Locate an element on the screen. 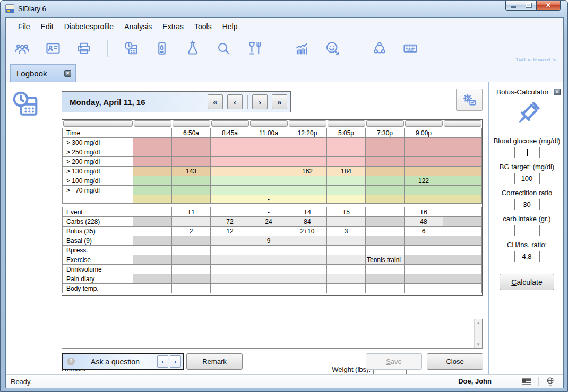 This screenshot has height=392, width=568. smiley-export-icon is located at coordinates (332, 48).